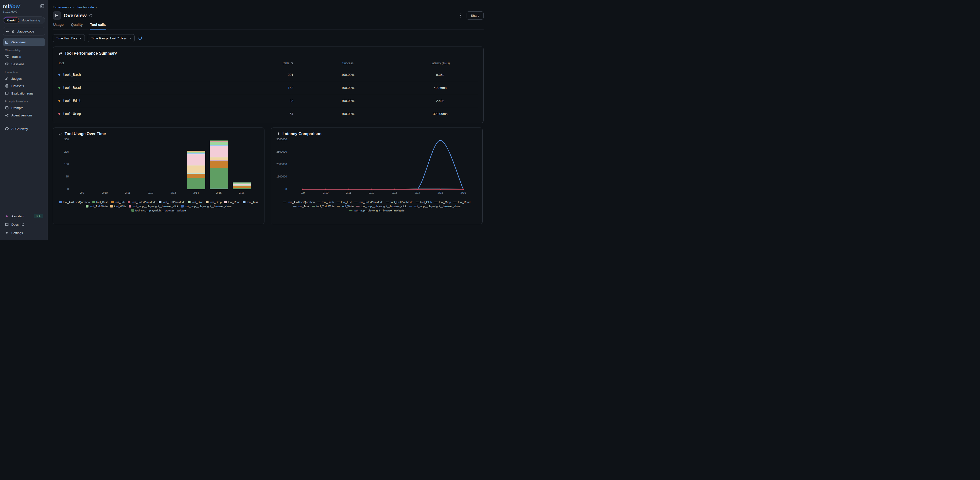 The width and height of the screenshot is (980, 480). What do you see at coordinates (12, 6) in the screenshot?
I see `mlflow-logo: mlflow™` at bounding box center [12, 6].